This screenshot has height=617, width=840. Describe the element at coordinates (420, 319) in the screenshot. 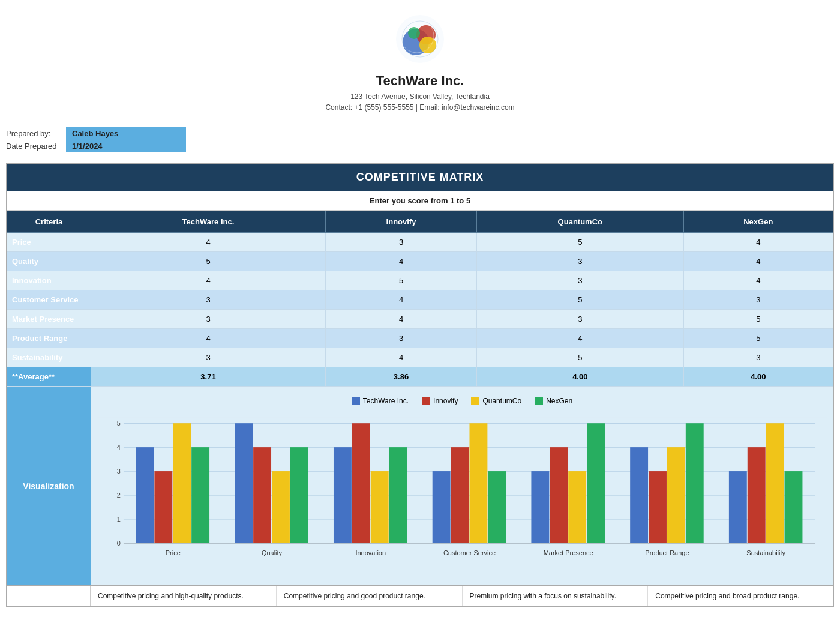

I see `table-row: Market Presence3435` at that location.